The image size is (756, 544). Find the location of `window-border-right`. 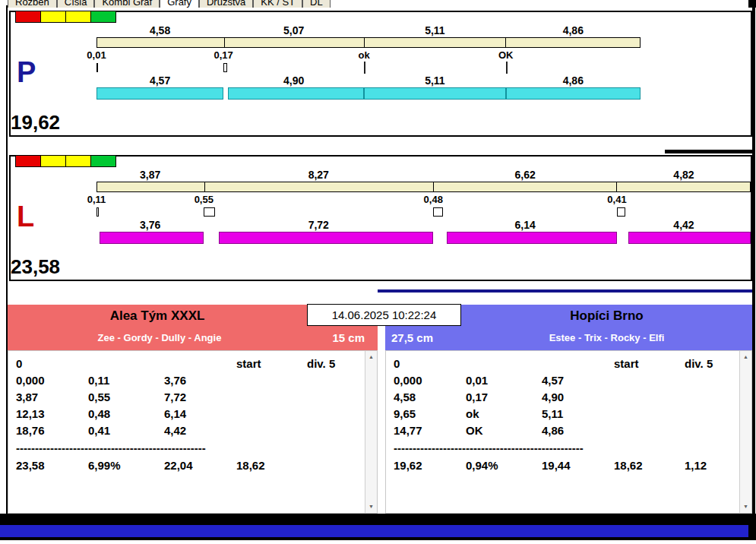

window-border-right is located at coordinates (754, 257).